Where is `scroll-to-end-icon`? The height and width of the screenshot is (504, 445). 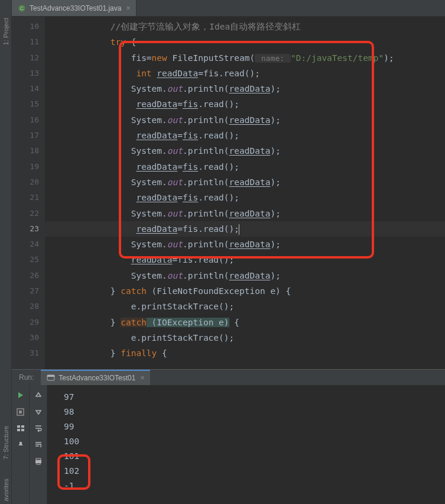 scroll-to-end-icon is located at coordinates (38, 445).